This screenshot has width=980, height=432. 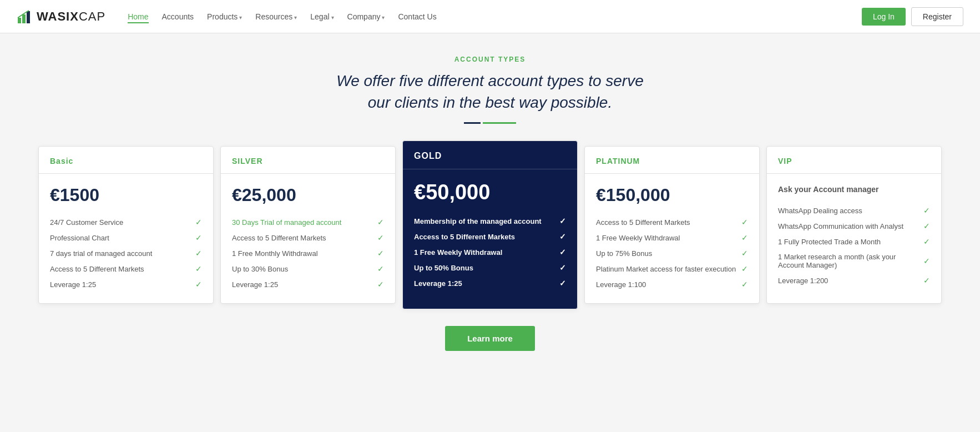 I want to click on card-silver: SILVER €25,000 30 Days Trial of managed …, so click(x=308, y=225).